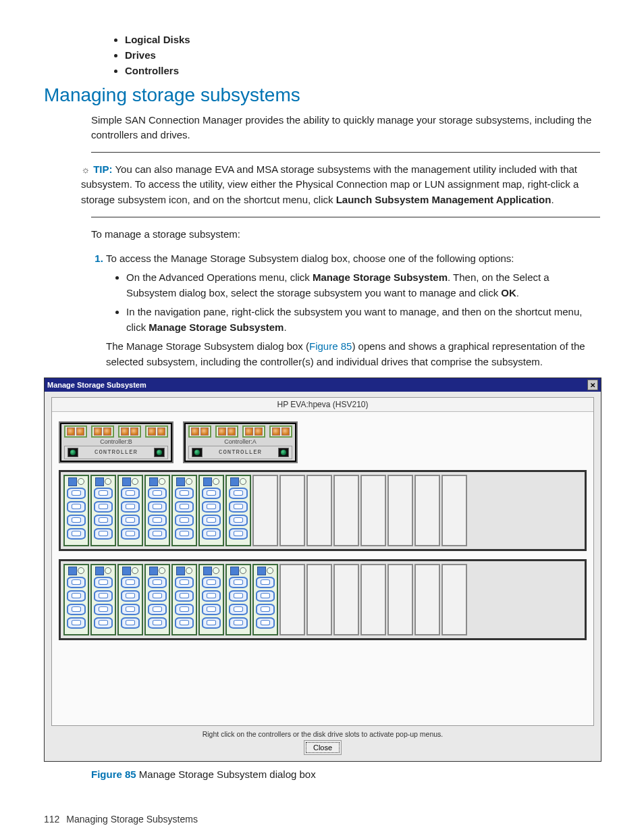 This screenshot has height=834, width=644. Describe the element at coordinates (346, 153) in the screenshot. I see `divider` at that location.